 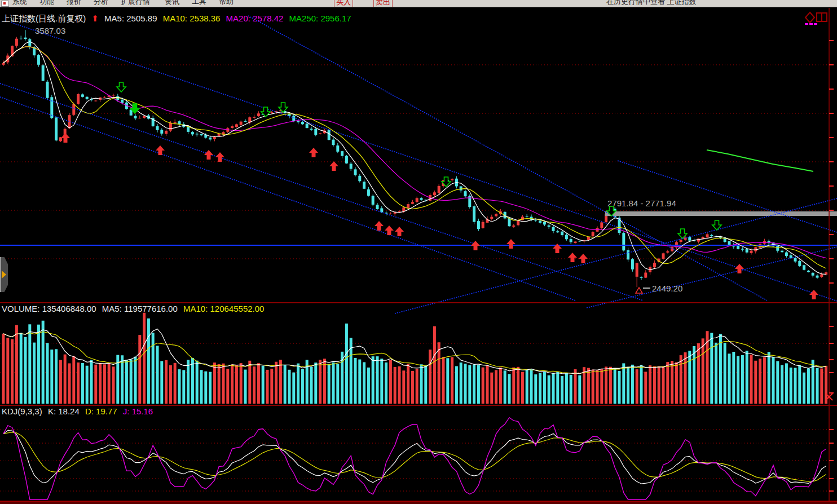 What do you see at coordinates (64, 412) in the screenshot?
I see `kdj-k-value: K: 18.24` at bounding box center [64, 412].